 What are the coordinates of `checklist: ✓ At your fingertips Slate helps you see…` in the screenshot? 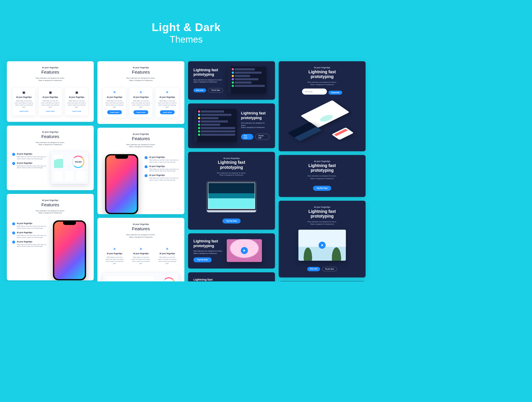 It's located at (29, 234).